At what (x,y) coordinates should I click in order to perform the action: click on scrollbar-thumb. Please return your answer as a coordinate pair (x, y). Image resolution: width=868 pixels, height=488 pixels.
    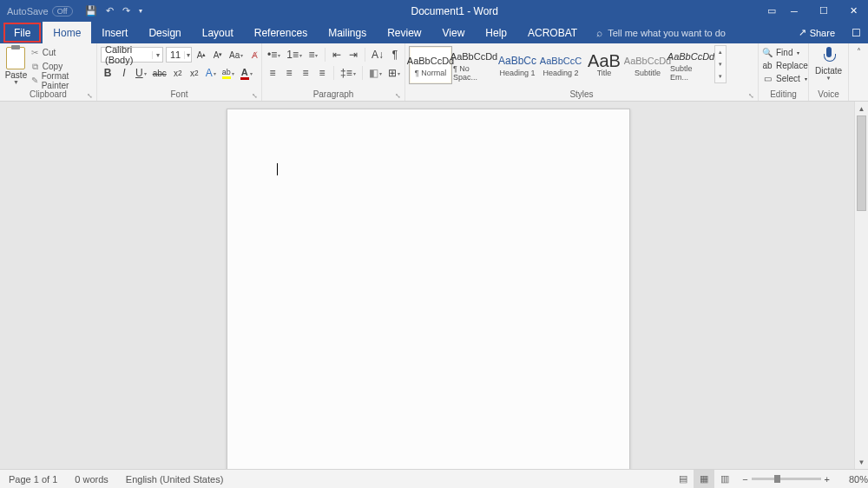
    Looking at the image, I should click on (861, 163).